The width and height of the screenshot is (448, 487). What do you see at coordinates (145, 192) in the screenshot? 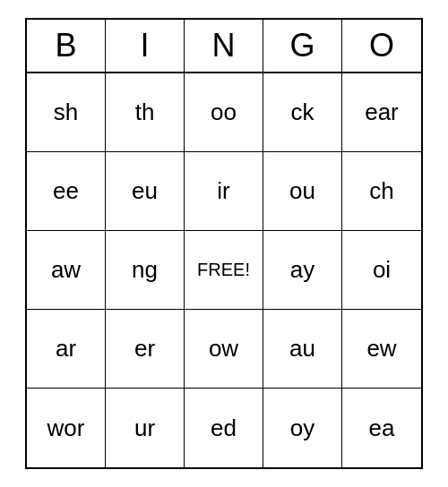
I see `grid-cell: eu` at bounding box center [145, 192].